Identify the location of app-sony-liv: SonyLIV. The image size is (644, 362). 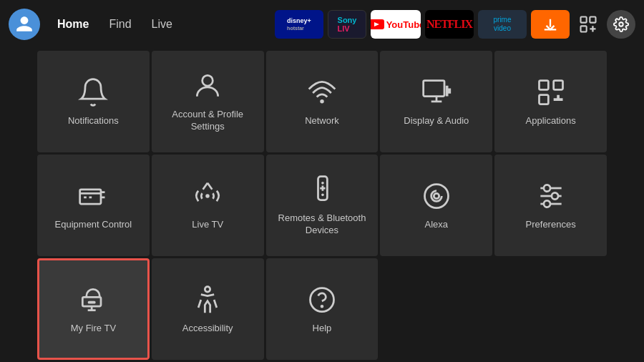
(347, 24).